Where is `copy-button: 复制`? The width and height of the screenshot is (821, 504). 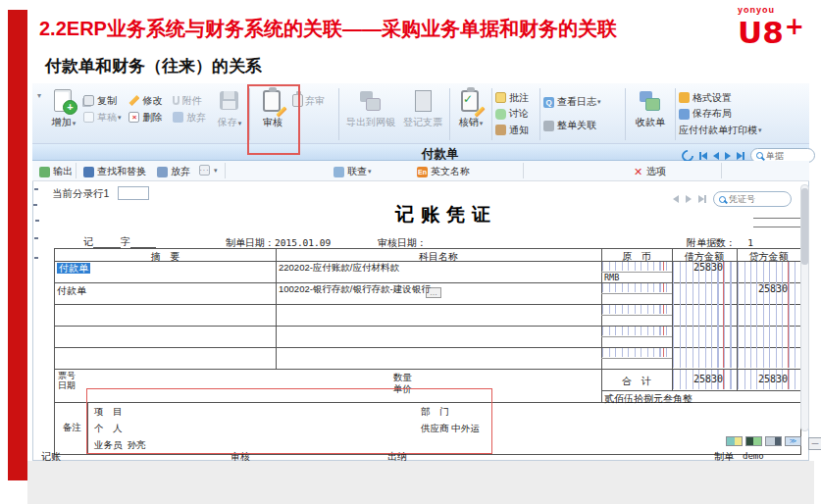
copy-button: 复制 is located at coordinates (104, 101).